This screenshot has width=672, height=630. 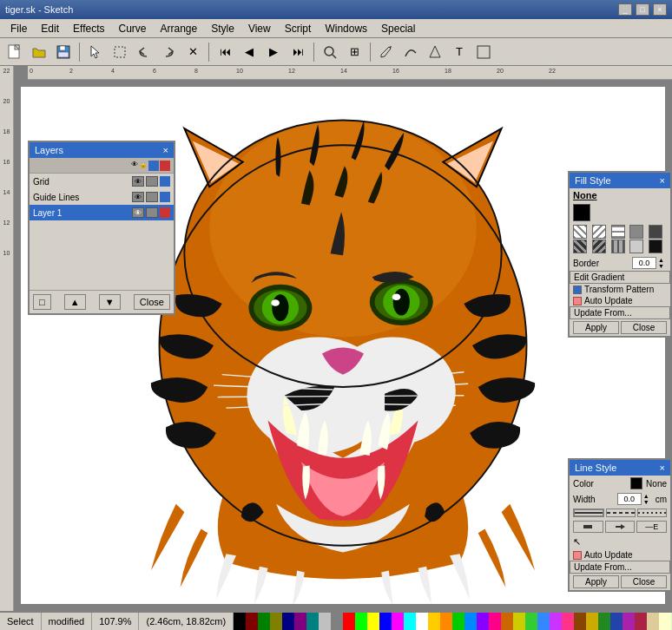 I want to click on line-style-solid, so click(x=589, y=513).